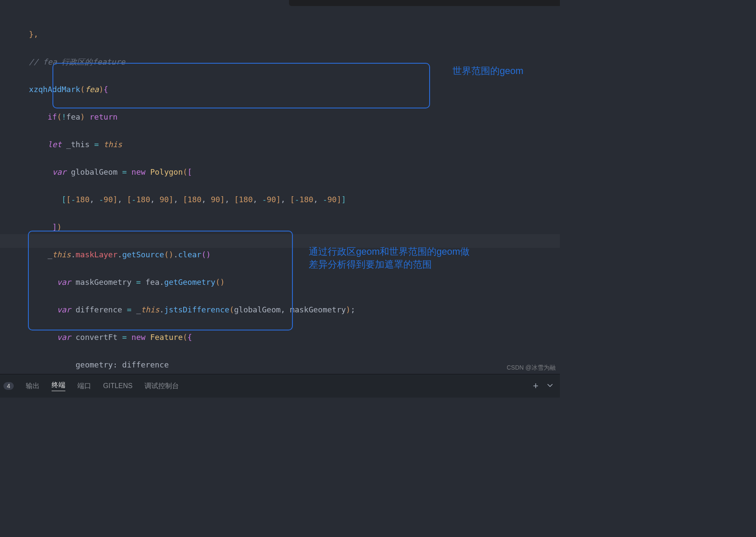 The image size is (756, 537). I want to click on tab-ports: 端口, so click(84, 386).